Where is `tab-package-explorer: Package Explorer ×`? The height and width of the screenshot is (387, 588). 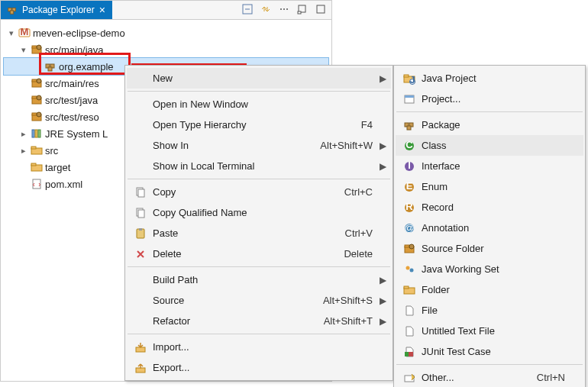
tab-package-explorer: Package Explorer × is located at coordinates (57, 10).